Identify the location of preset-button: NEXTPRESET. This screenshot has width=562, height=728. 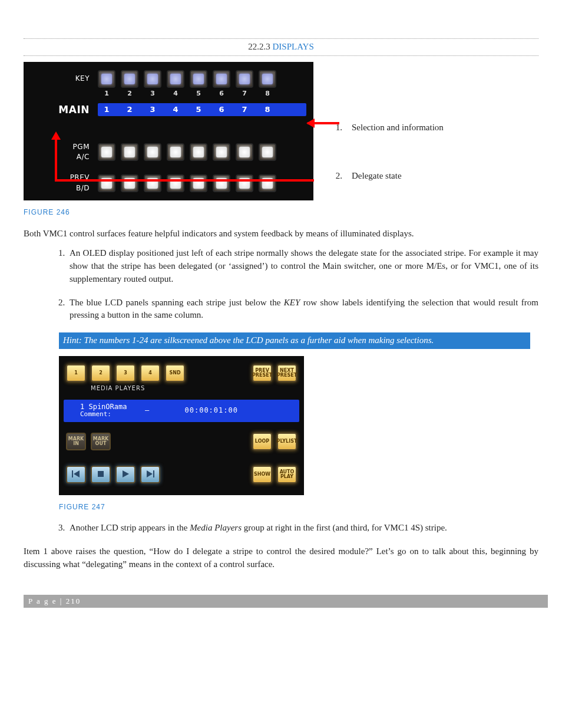
(287, 373).